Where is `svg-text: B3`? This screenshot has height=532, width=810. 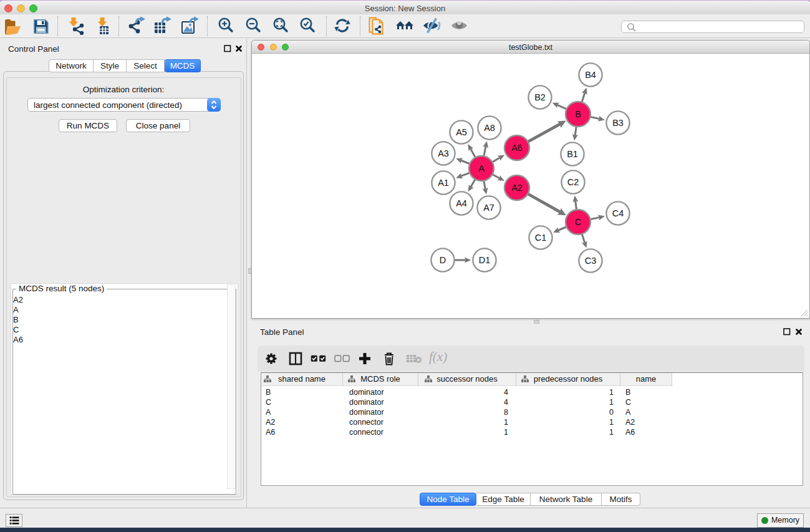 svg-text: B3 is located at coordinates (618, 123).